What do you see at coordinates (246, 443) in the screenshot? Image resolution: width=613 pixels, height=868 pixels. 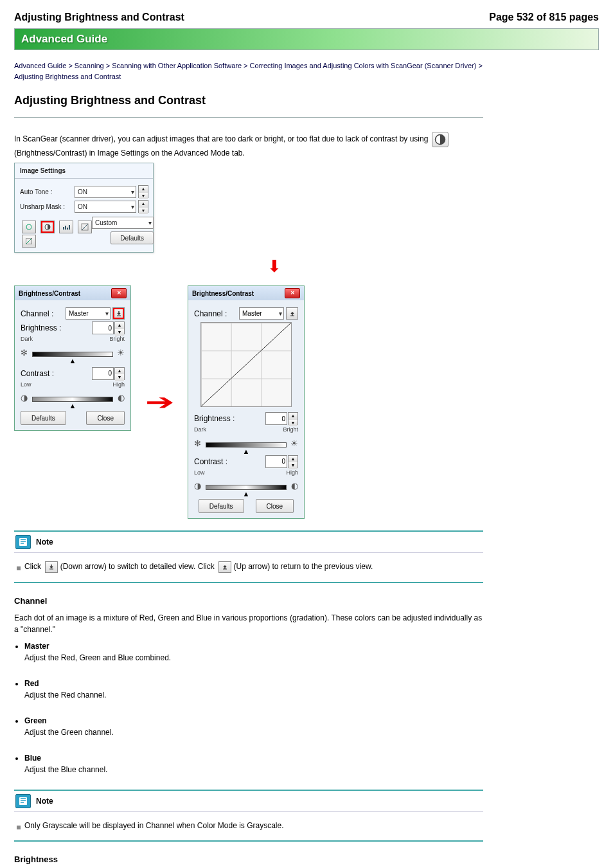 I see `brightness-slider-2: ✻☀▲` at bounding box center [246, 443].